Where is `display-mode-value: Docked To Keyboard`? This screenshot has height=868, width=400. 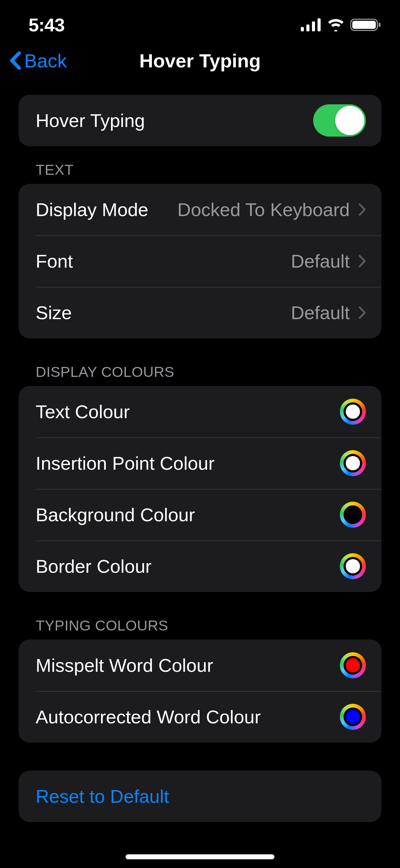 display-mode-value: Docked To Keyboard is located at coordinates (264, 210).